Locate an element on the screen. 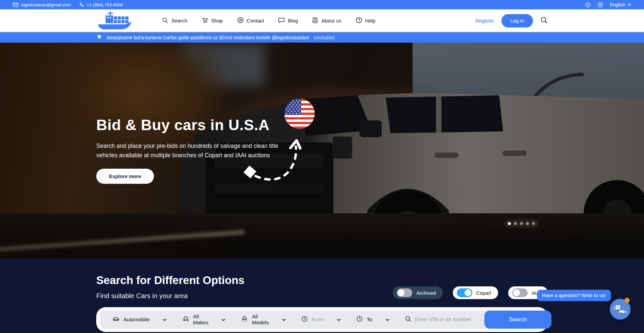 Image resolution: width=644 pixels, height=333 pixels. nav-label: Help is located at coordinates (370, 21).